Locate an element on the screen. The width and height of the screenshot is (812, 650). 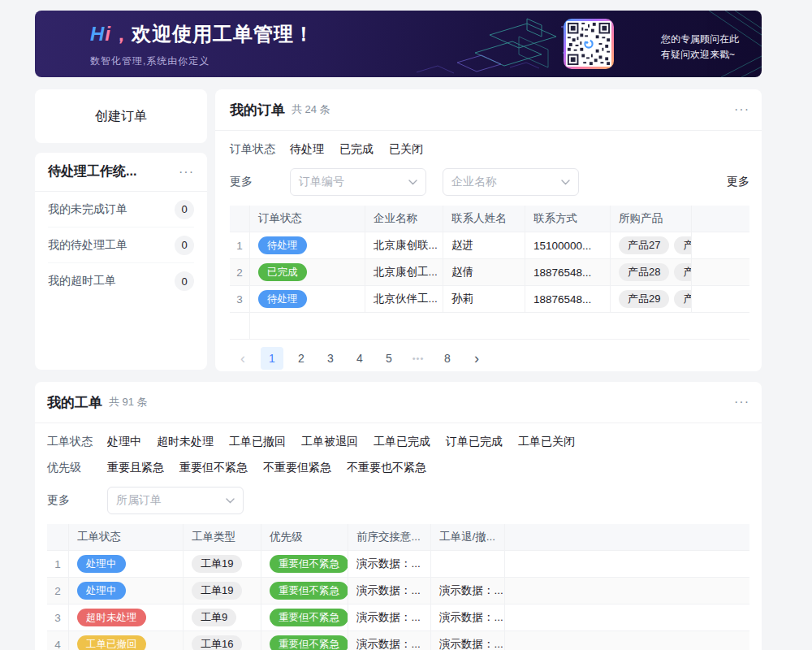
orders-more-right-link: 更多 is located at coordinates (738, 182).